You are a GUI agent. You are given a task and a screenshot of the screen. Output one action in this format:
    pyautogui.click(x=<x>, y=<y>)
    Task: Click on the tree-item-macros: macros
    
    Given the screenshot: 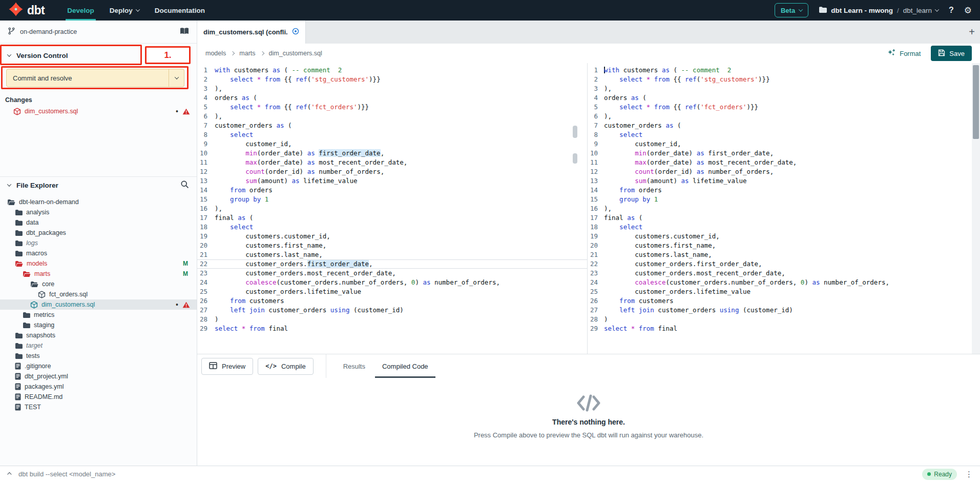 What is the action you would take?
    pyautogui.click(x=98, y=253)
    